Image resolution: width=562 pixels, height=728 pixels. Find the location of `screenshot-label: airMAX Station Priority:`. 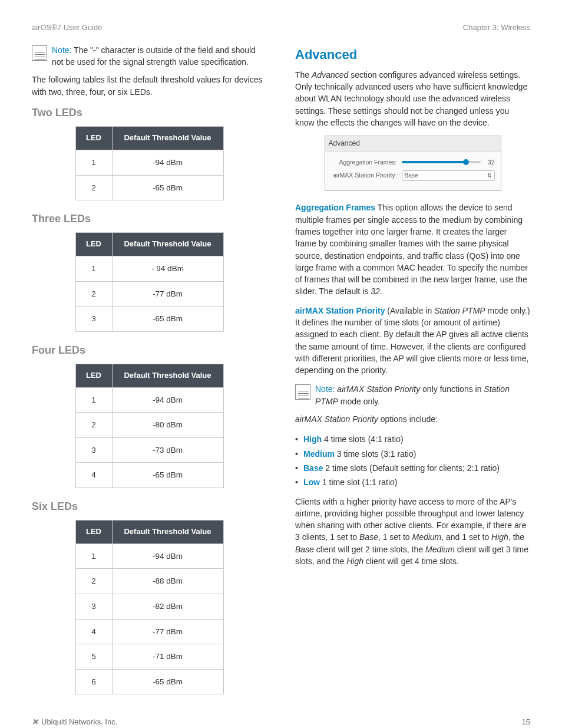

screenshot-label: airMAX Station Priority: is located at coordinates (366, 176).